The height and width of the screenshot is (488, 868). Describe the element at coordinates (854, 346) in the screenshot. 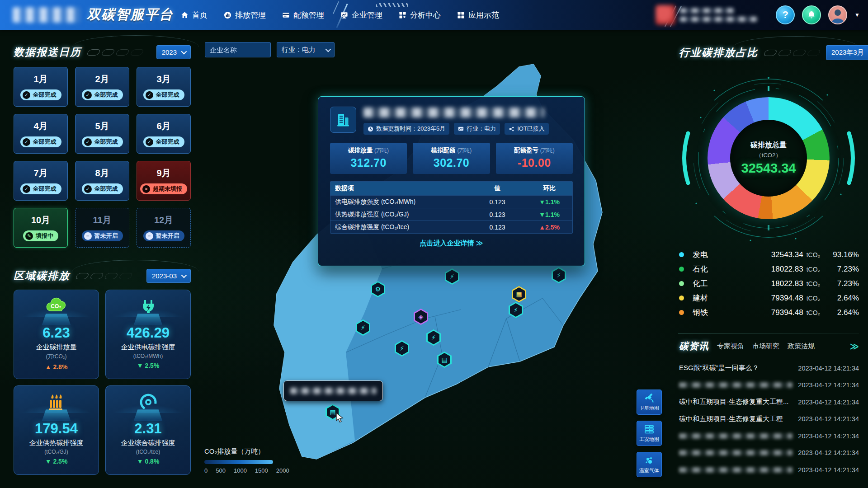

I see `news-more-arrow: ≫` at that location.